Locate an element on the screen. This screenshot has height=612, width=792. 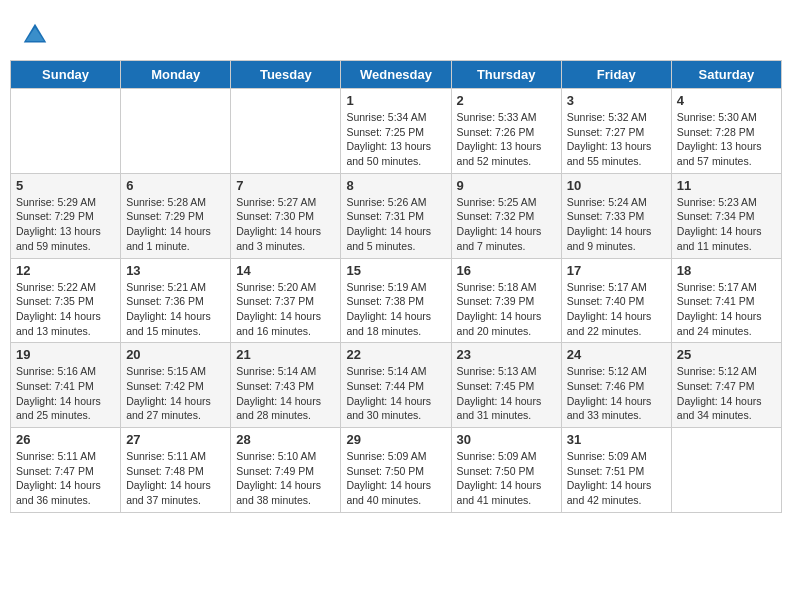
calendar-cell: 25Sunrise: 5:12 AMSunset: 7:47 PMDayligh… is located at coordinates (726, 386).